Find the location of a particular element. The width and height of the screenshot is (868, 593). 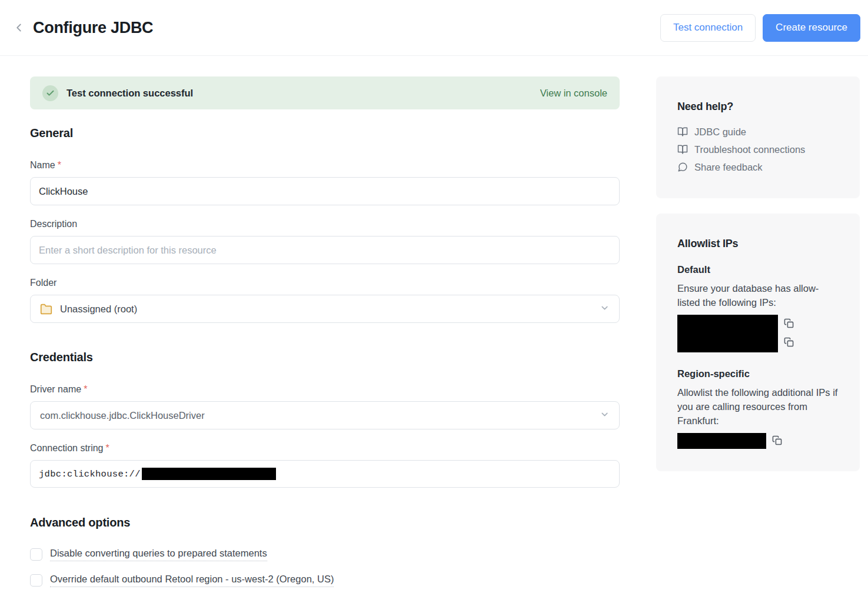

advanced-section-heading: Advanced options is located at coordinates (325, 522).